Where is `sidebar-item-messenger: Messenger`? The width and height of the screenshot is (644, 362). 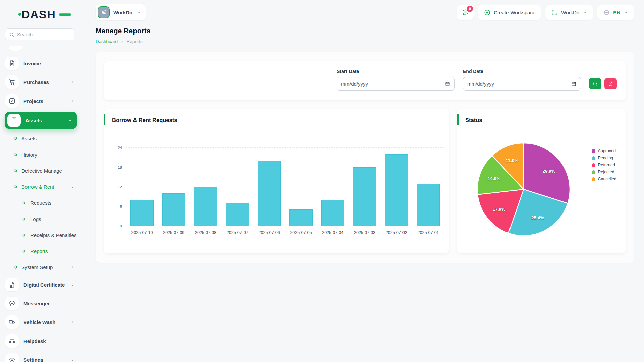 sidebar-item-messenger: Messenger is located at coordinates (40, 303).